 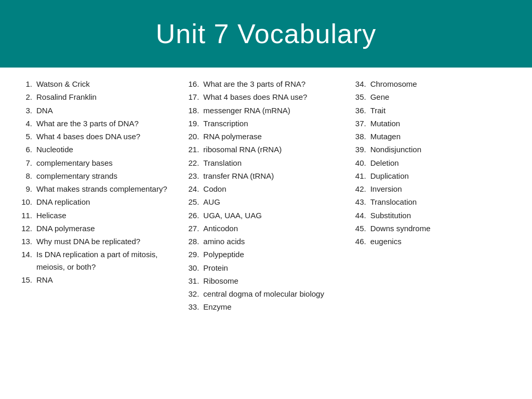 What do you see at coordinates (441, 124) in the screenshot?
I see `item-term: Mutation` at bounding box center [441, 124].